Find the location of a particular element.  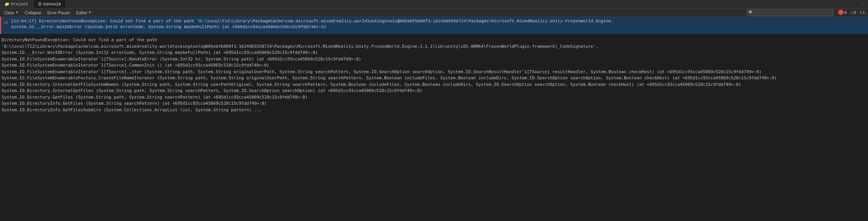

clear-dropdown-icon: ▼ is located at coordinates (17, 12).